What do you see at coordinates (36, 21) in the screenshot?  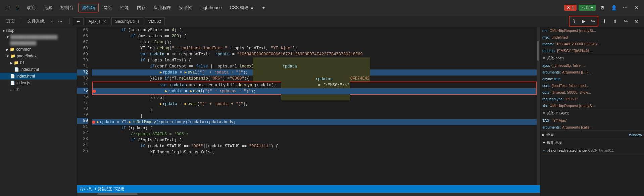 I see `filesystem-tab: 文件系统` at bounding box center [36, 21].